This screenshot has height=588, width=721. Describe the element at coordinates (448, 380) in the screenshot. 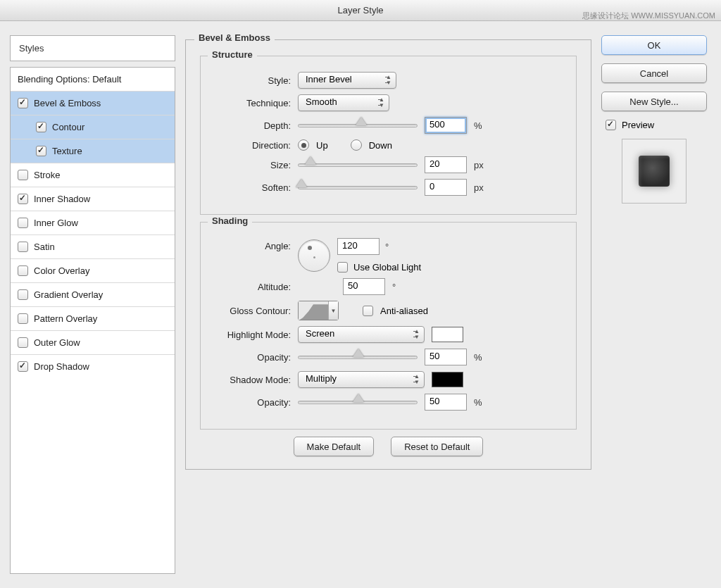

I see `shadow-color-swatch` at that location.